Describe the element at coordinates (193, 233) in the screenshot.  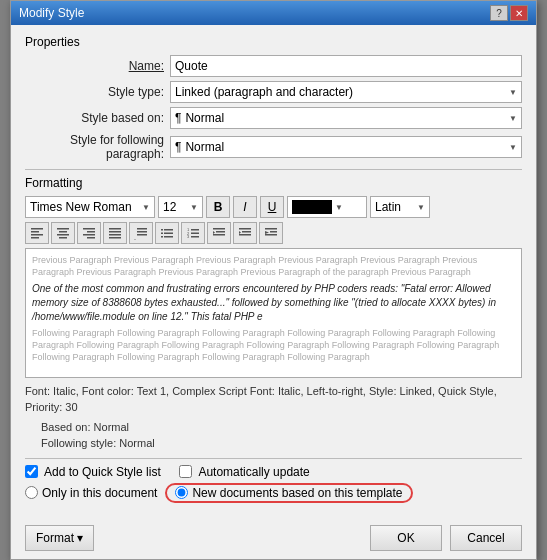
I see `numbered-list-btn: 123` at that location.